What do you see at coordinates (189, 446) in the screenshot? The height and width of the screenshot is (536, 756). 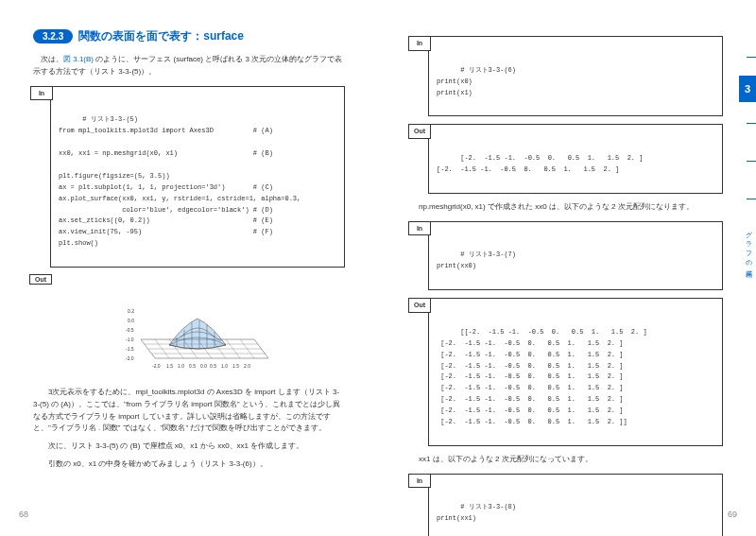 I see `paragraph-3: 次に、リスト 3-3-(5) の (B) で座標点 x0、x1 から xx0、x…` at bounding box center [189, 446].